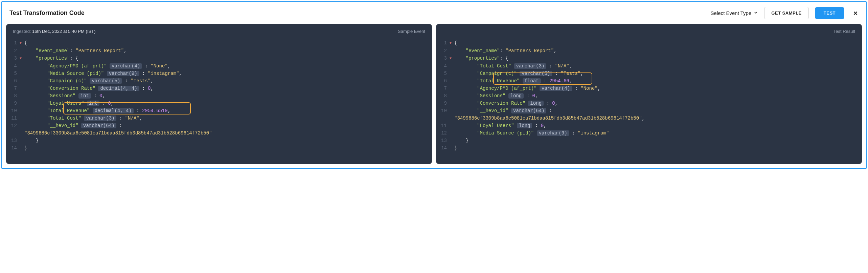 This screenshot has height=273, width=868. I want to click on token-key: "Total Revenue", so click(68, 111).